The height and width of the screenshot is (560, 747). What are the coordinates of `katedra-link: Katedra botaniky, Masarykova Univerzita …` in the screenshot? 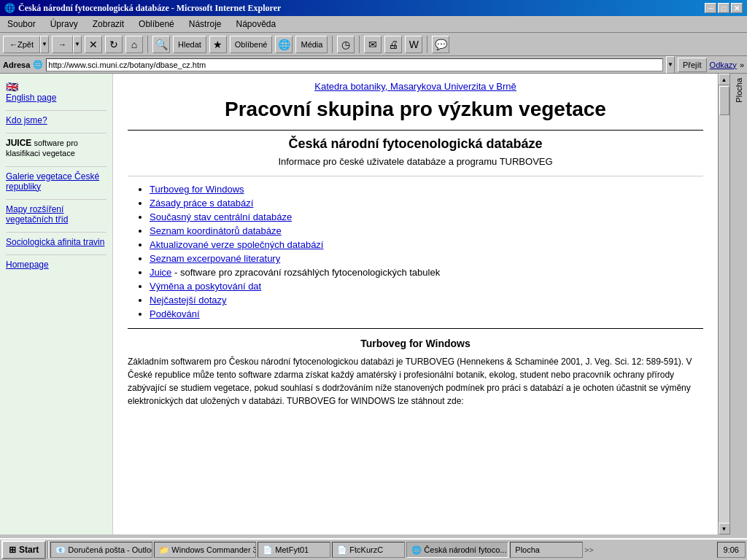 It's located at (416, 86).